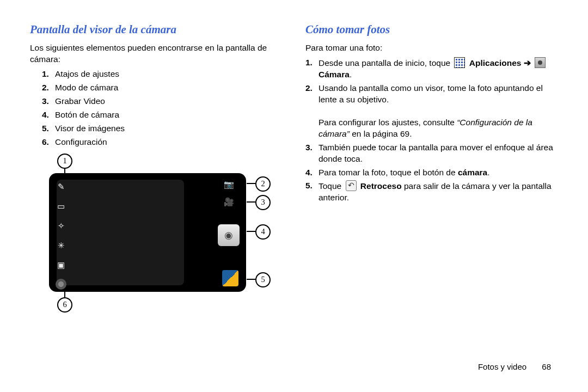  Describe the element at coordinates (263, 232) in the screenshot. I see `callout-4: 4` at that location.